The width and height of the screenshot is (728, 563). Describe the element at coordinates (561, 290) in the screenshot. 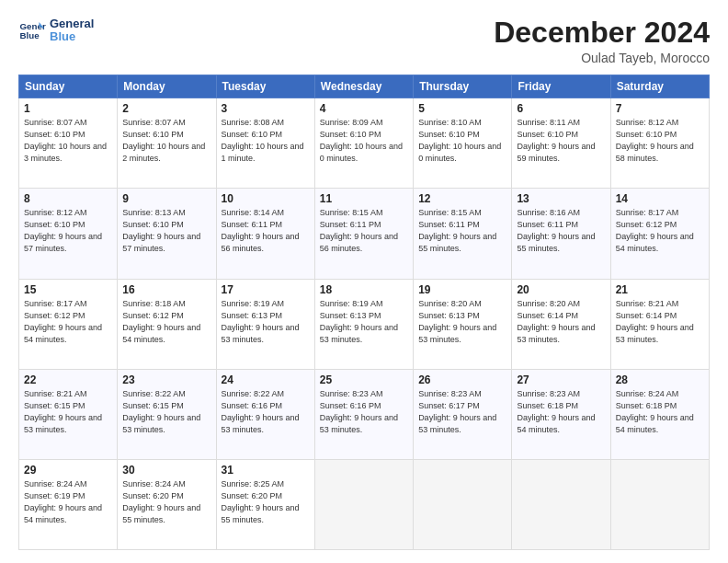

I see `day-number: 20` at that location.